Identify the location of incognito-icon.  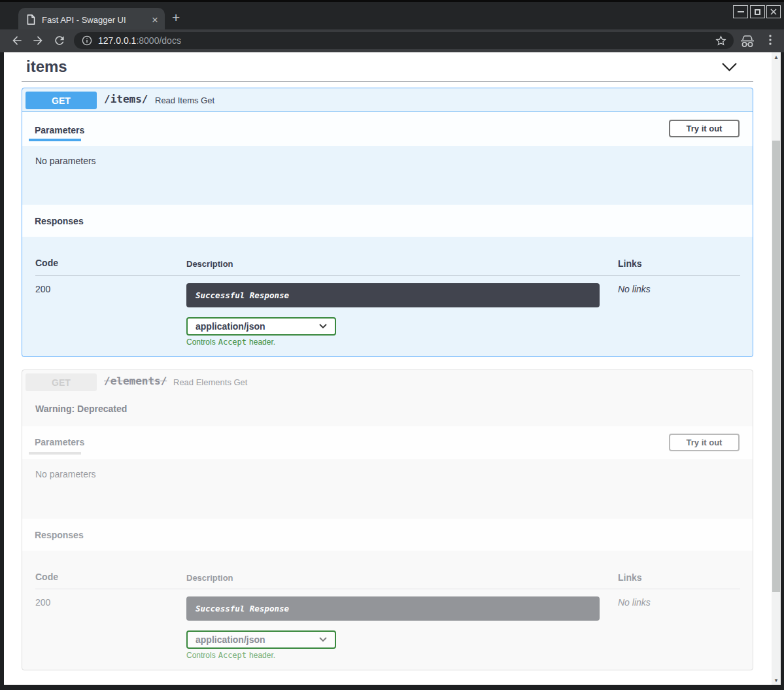
(747, 41).